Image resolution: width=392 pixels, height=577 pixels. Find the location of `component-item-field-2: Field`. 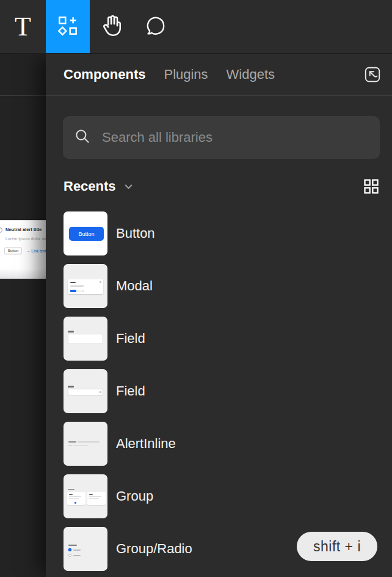

component-item-field-2: Field is located at coordinates (228, 391).